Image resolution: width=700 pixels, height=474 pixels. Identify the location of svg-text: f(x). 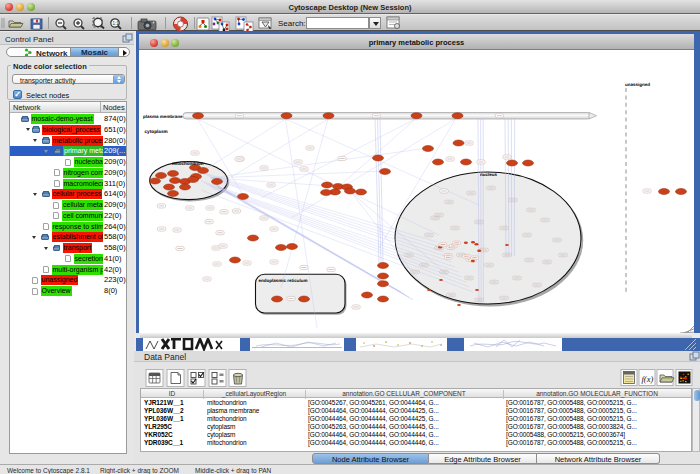
(648, 379).